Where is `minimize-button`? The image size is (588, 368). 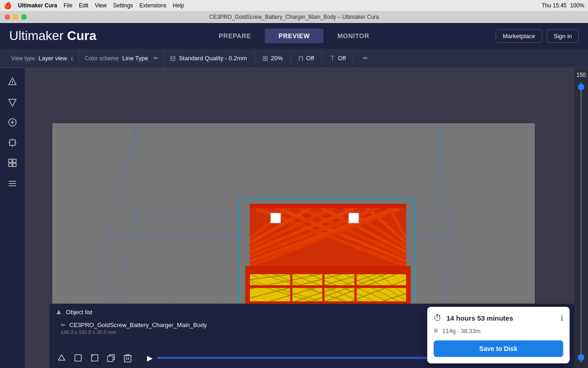 minimize-button is located at coordinates (16, 17).